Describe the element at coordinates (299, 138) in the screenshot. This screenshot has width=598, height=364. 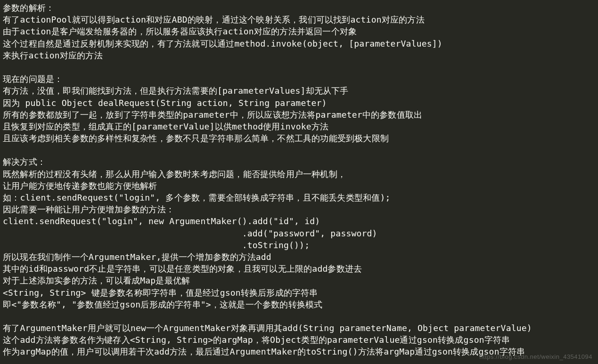
I see `text-line: 且应该考虑到相关参数的多样性和复杂性，参数不只是字符串那么简单，不然工具的功能受…` at that location.